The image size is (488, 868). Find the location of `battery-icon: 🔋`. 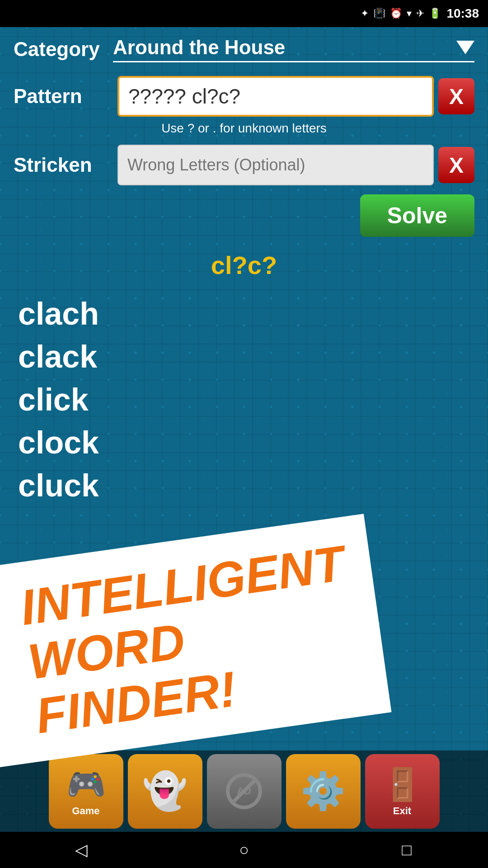

battery-icon: 🔋 is located at coordinates (435, 14).